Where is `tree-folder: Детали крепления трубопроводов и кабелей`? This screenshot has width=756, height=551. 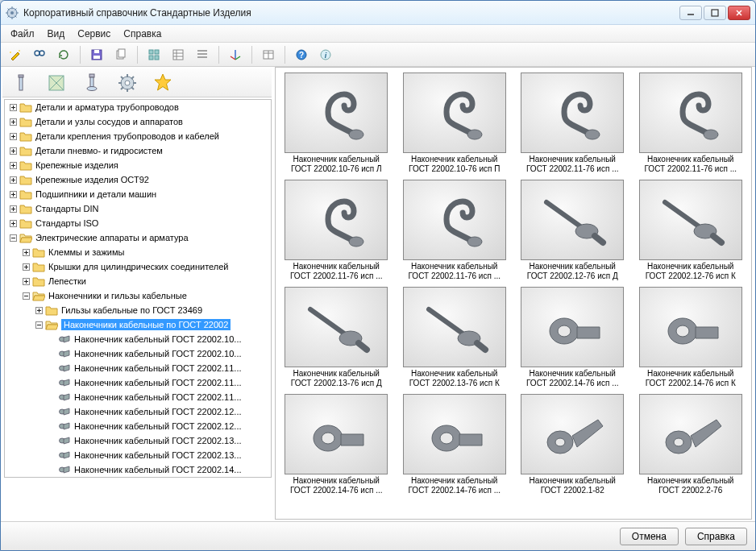
tree-folder: Детали крепления трубопроводов и кабелей is located at coordinates (138, 136).